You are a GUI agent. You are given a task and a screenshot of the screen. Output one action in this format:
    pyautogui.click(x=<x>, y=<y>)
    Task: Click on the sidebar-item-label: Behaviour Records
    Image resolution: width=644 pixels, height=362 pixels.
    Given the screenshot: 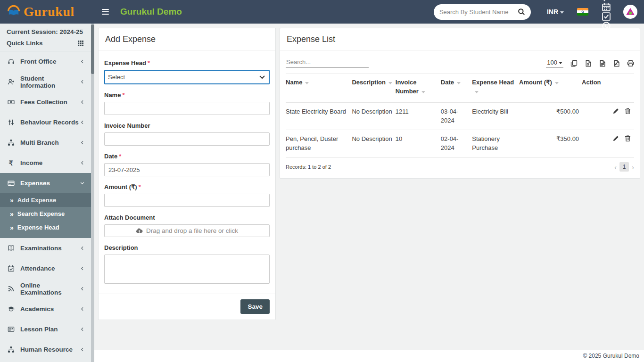 What is the action you would take?
    pyautogui.click(x=50, y=123)
    